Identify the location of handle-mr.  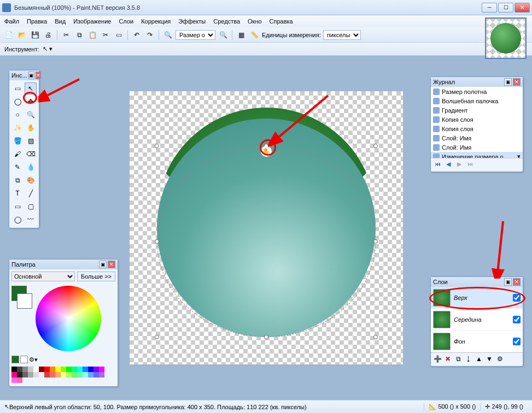
(376, 241).